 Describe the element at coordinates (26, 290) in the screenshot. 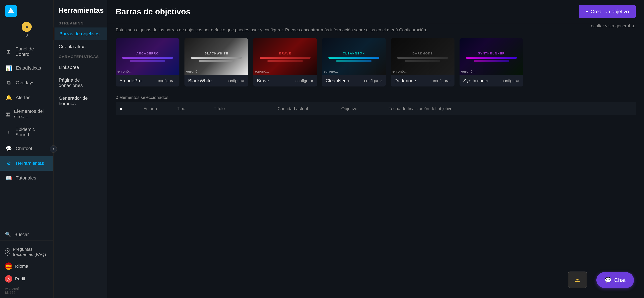

I see `version-info: v54a35af Id: 172` at that location.